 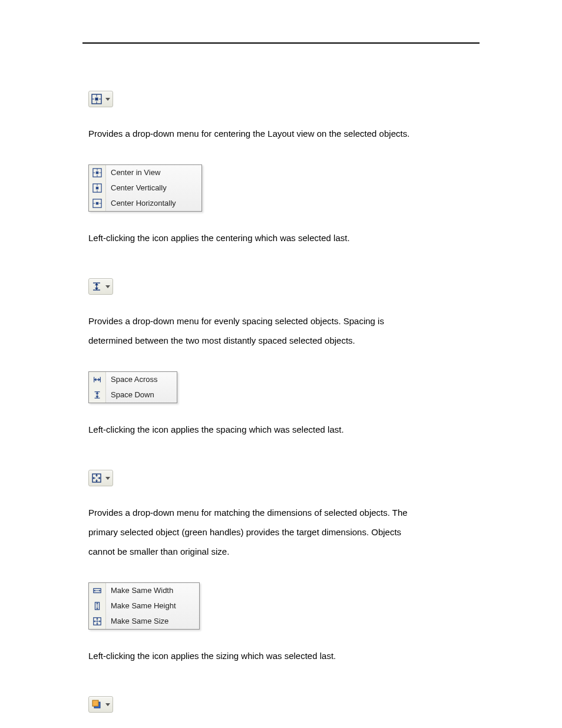 I want to click on top-rule, so click(x=281, y=43).